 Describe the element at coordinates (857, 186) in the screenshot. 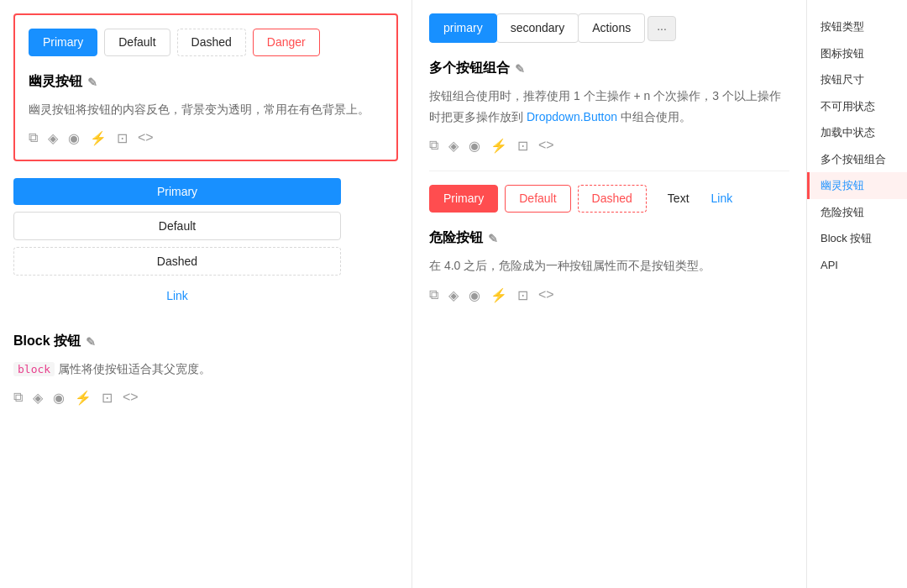

I see `sidebar-item-ghost: 幽灵按钮` at that location.